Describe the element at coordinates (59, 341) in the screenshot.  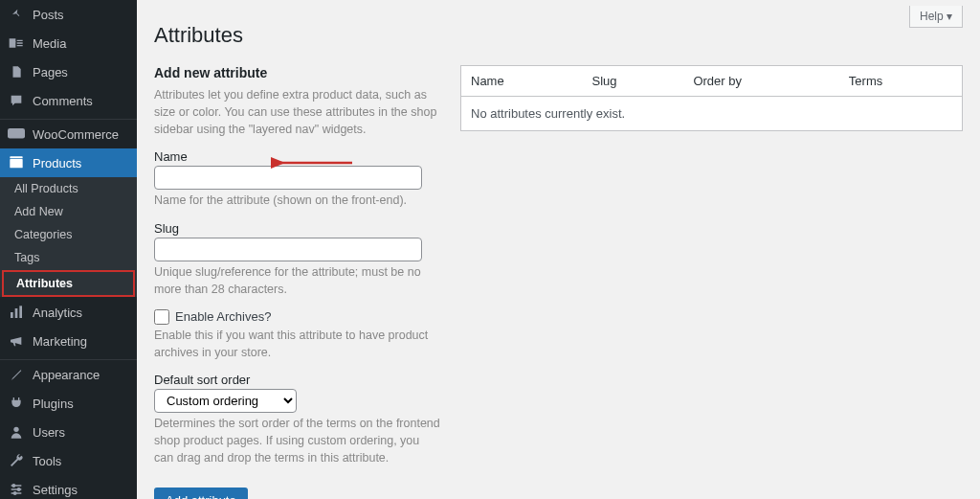
I see `label: Marketing` at that location.